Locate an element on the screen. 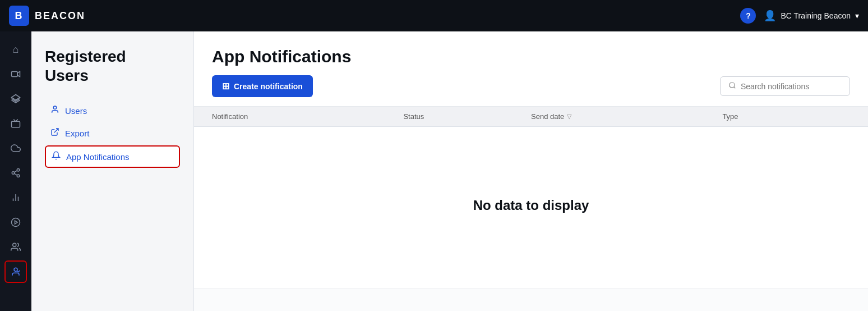 The height and width of the screenshot is (311, 868). sidebar-item-app-notifications: App Notifications is located at coordinates (112, 157).